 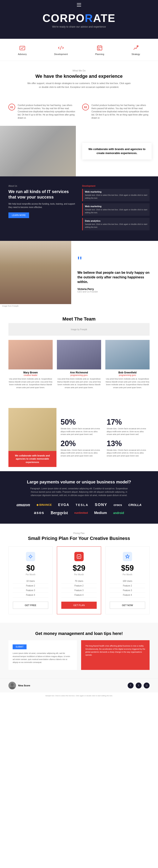 What do you see at coordinates (127, 586) in the screenshot?
I see `plan-premium-feature-2: Feature 2` at bounding box center [127, 586].